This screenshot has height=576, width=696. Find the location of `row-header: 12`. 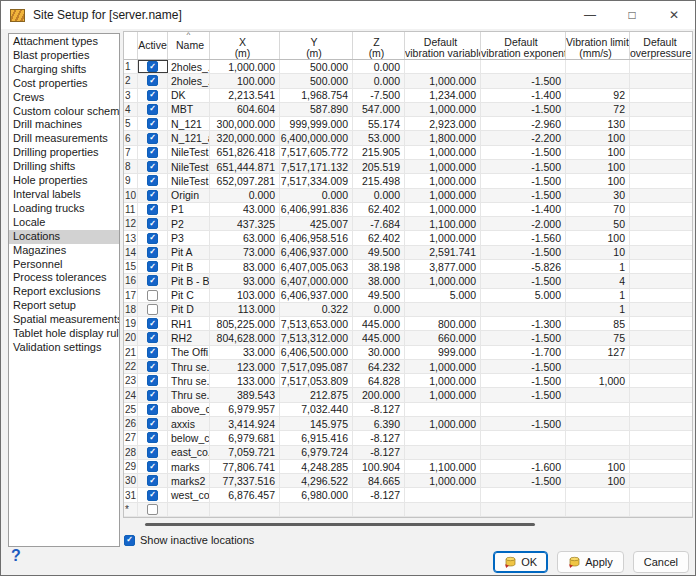

row-header: 12 is located at coordinates (131, 224).